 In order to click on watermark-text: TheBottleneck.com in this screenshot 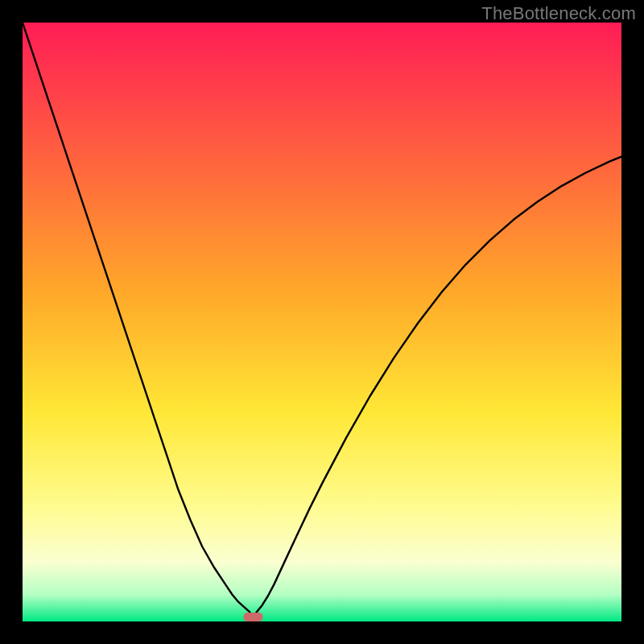, I will do `click(559, 14)`.